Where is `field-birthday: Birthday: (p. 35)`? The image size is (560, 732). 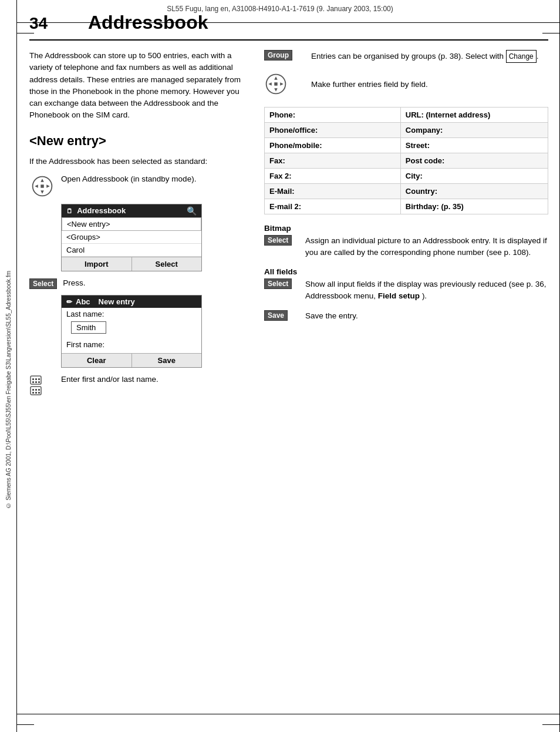 field-birthday: Birthday: (p. 35) is located at coordinates (474, 207).